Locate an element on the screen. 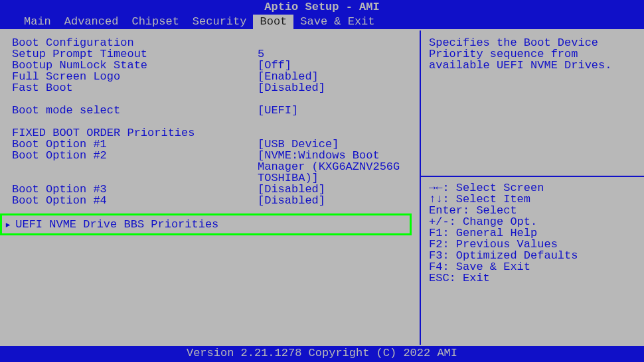 The image size is (644, 362). footer-bar: Version 2.21.1278 Copyright (C) 2022 AMI is located at coordinates (322, 353).